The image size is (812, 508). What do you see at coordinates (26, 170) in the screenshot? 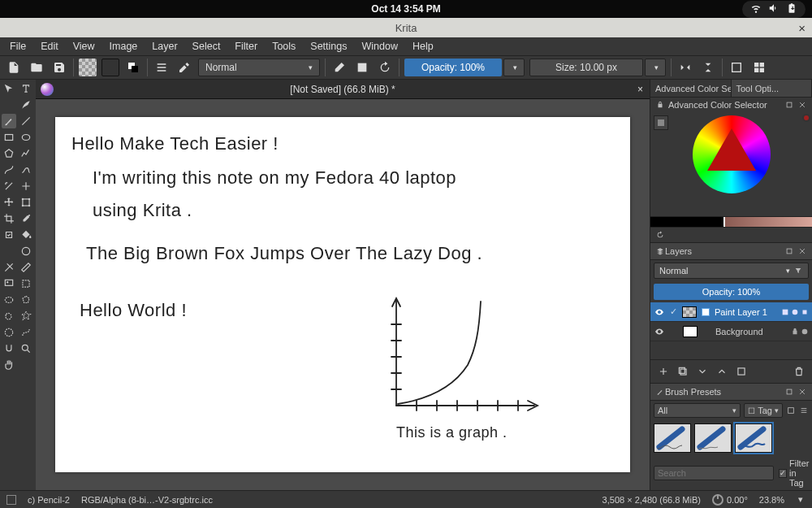
I see `freehand-path-tool` at bounding box center [26, 170].